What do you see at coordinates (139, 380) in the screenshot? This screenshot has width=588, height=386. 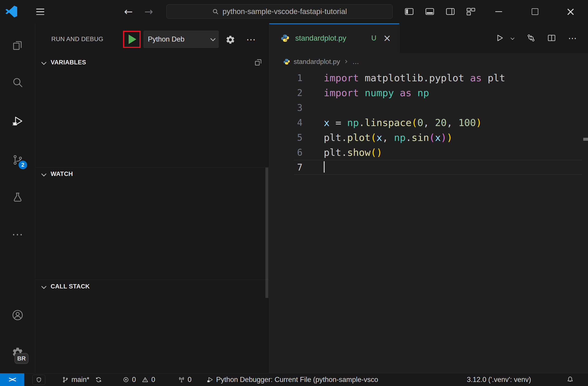 I see `problems-item: 0 0` at bounding box center [139, 380].